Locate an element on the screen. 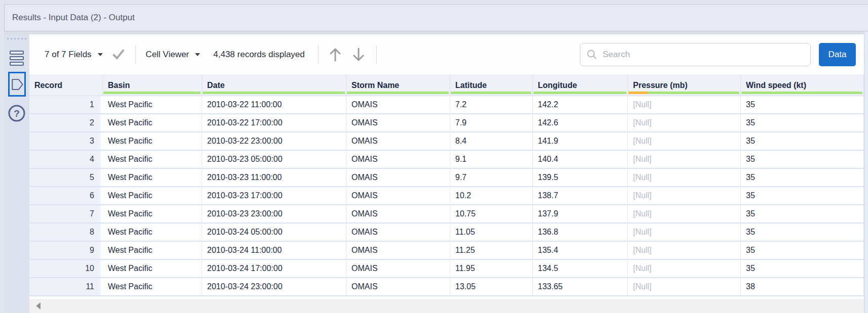 The image size is (868, 313). scroll-down-button is located at coordinates (359, 55).